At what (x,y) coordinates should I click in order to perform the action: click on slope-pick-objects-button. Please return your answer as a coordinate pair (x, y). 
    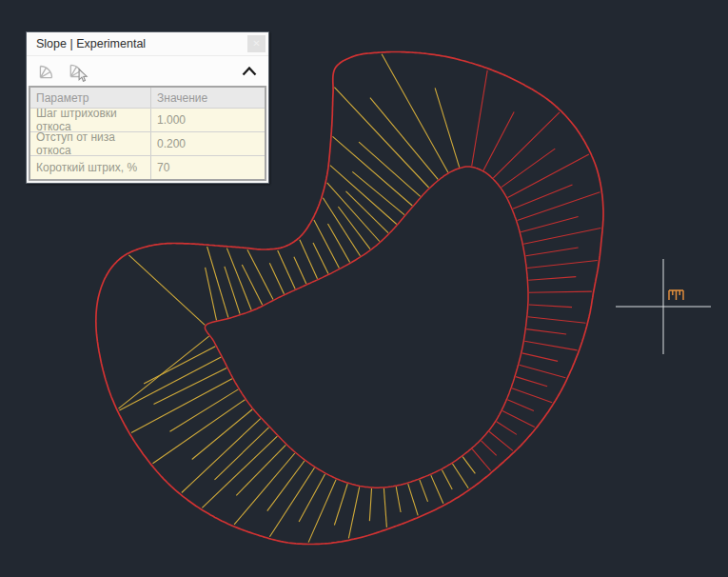
    Looking at the image, I should click on (78, 71).